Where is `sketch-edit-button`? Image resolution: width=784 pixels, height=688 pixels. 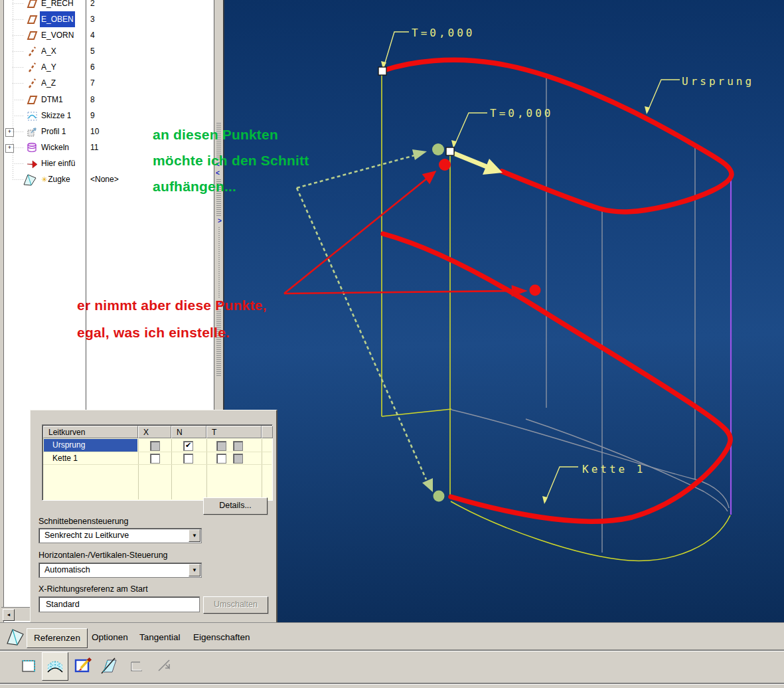
sketch-edit-button is located at coordinates (84, 666).